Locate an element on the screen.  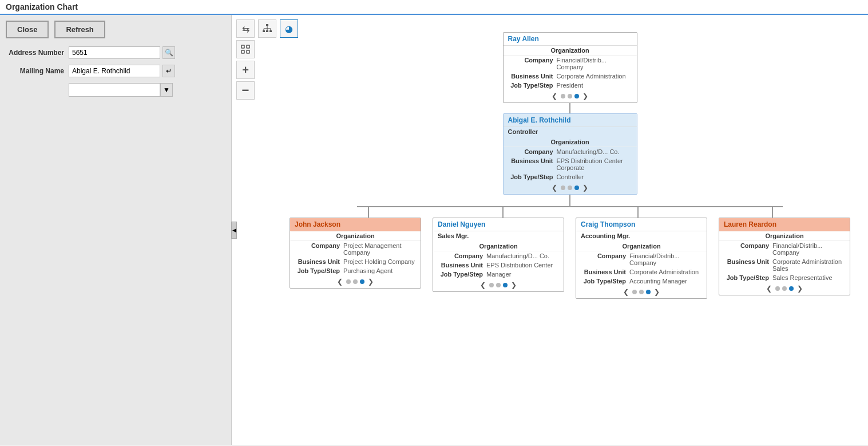
dot-3-abigal is located at coordinates (577, 188).